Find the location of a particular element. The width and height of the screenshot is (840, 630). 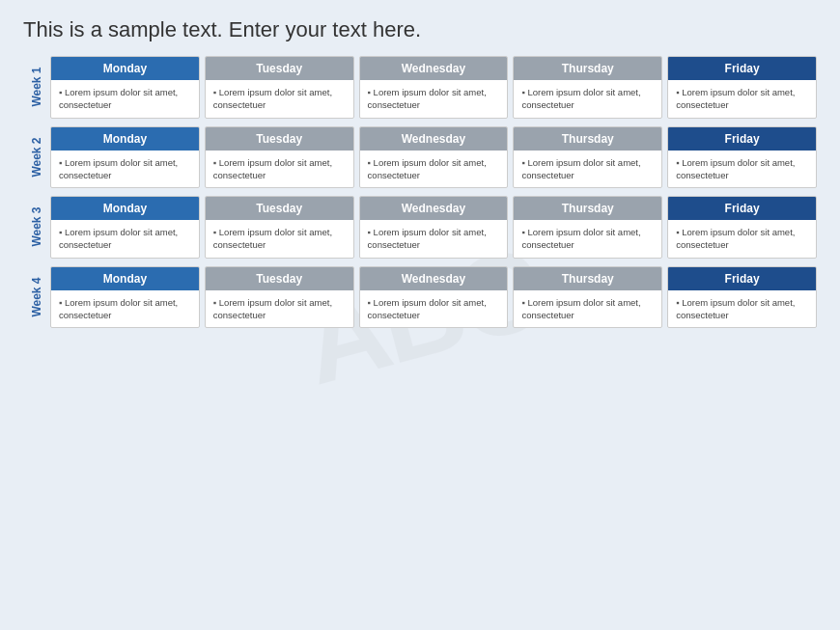

day-cell-week4-friday: FridayLorem ipsum dolor sit amet, consec… is located at coordinates (742, 297).